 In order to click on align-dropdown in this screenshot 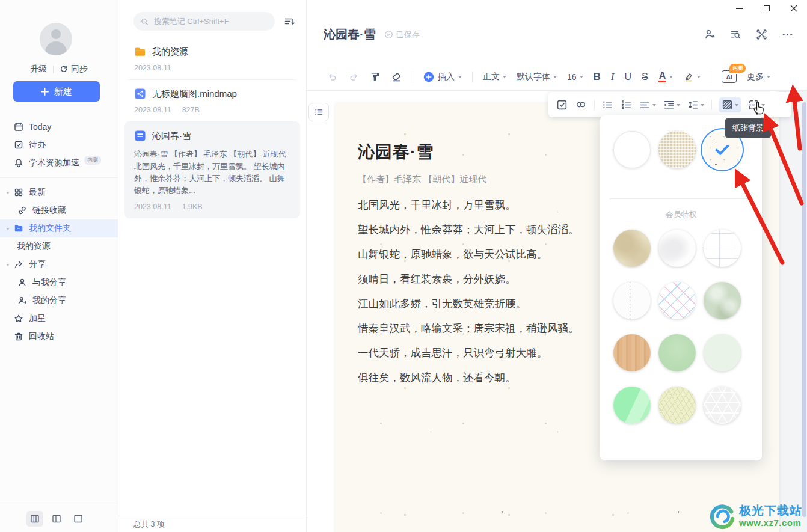, I will do `click(648, 105)`.